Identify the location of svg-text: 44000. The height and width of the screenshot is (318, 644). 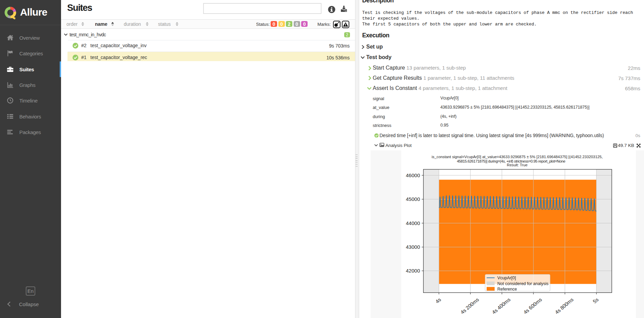
(413, 223).